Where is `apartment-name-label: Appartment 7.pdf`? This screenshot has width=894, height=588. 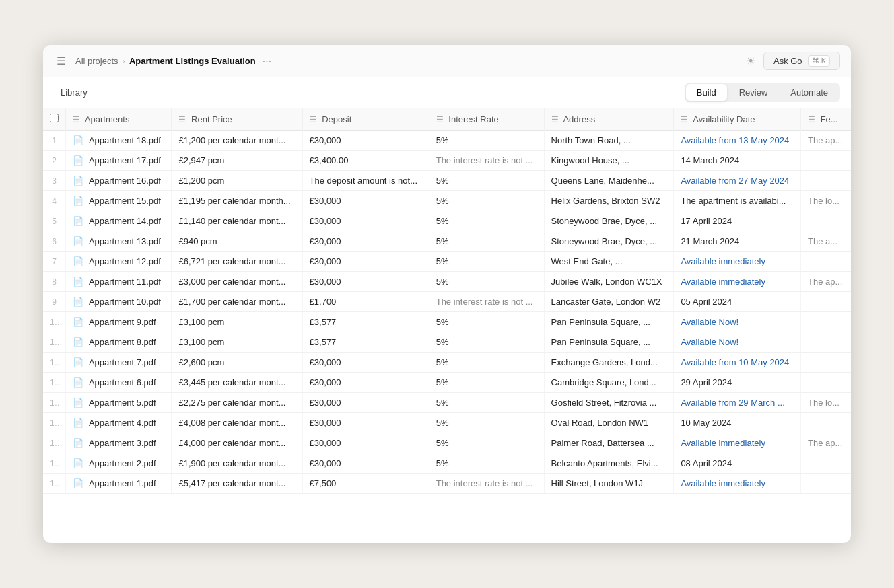
apartment-name-label: Appartment 7.pdf is located at coordinates (123, 362).